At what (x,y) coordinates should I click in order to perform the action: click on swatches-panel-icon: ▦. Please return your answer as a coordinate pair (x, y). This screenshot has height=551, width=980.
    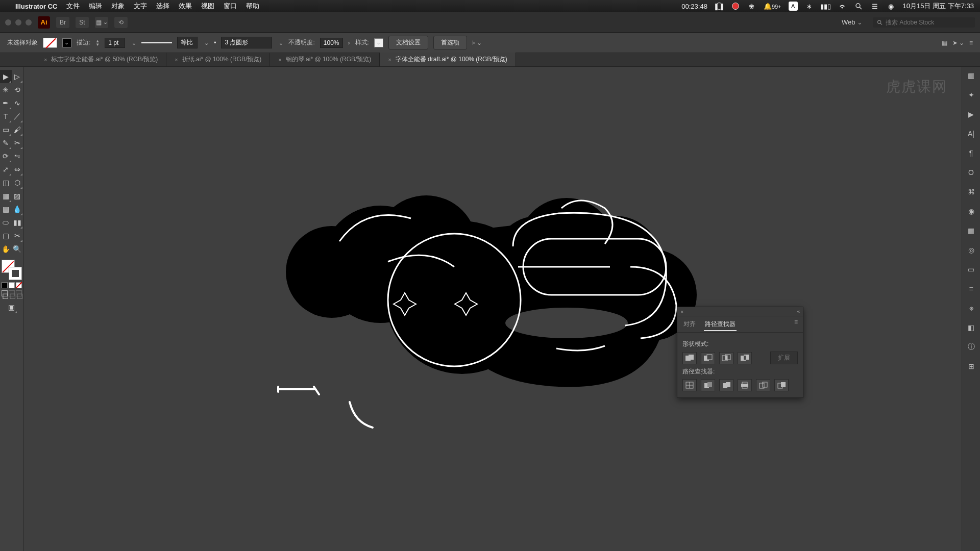
    Looking at the image, I should click on (971, 231).